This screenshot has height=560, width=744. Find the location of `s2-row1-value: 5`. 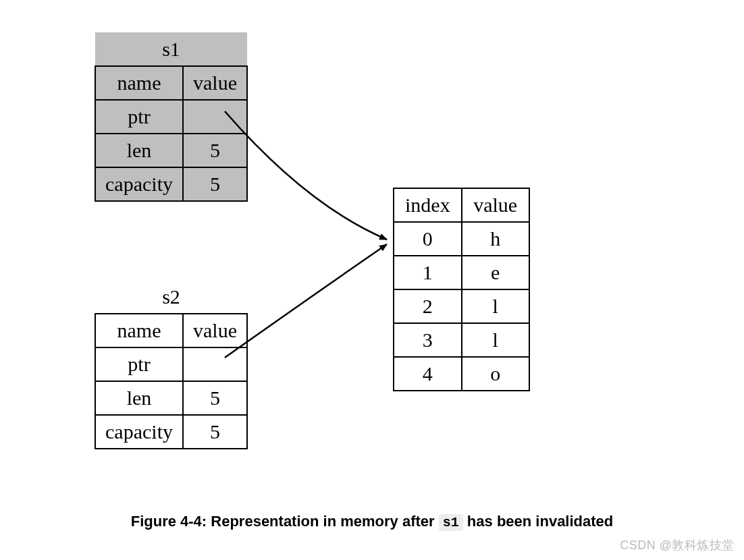

s2-row1-value: 5 is located at coordinates (215, 398).